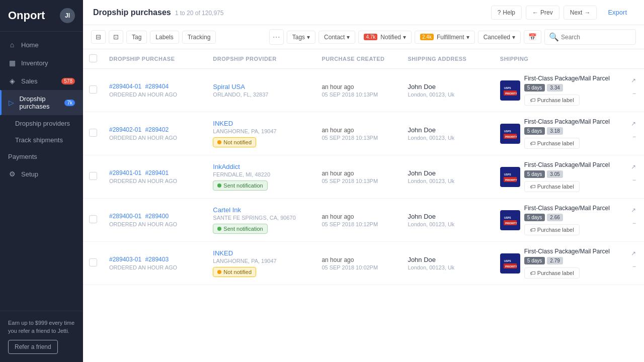 The width and height of the screenshot is (644, 362). Describe the element at coordinates (155, 181) in the screenshot. I see `ordered-time: ORDERED AN HOUR AGO` at that location.